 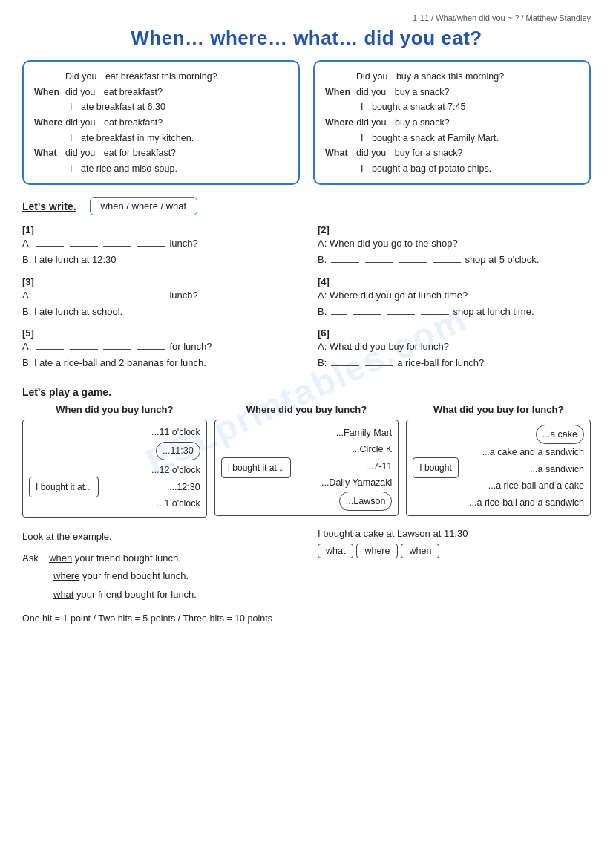 I want to click on dialogue-text: bought a snack at 7:45, so click(x=419, y=107).